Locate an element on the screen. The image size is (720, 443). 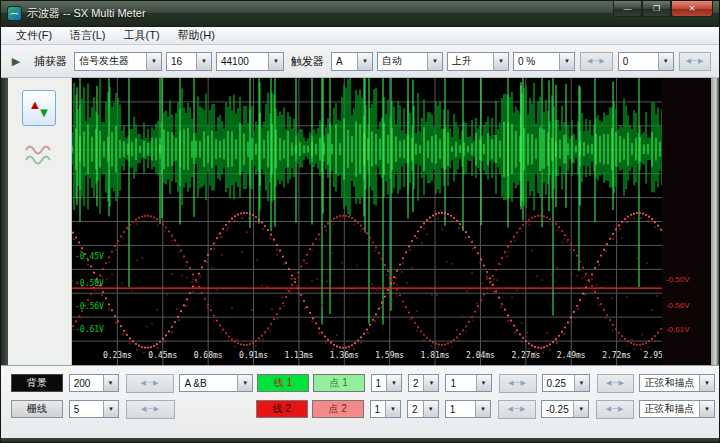
x-axis-tick-label: 1.13ms is located at coordinates (298, 356).